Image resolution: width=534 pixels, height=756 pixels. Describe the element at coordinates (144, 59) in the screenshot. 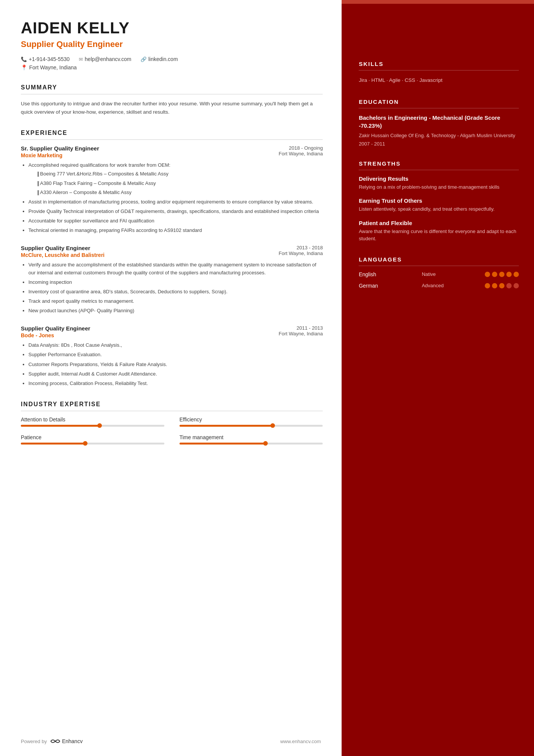

I see `link-icon: 🔗` at that location.